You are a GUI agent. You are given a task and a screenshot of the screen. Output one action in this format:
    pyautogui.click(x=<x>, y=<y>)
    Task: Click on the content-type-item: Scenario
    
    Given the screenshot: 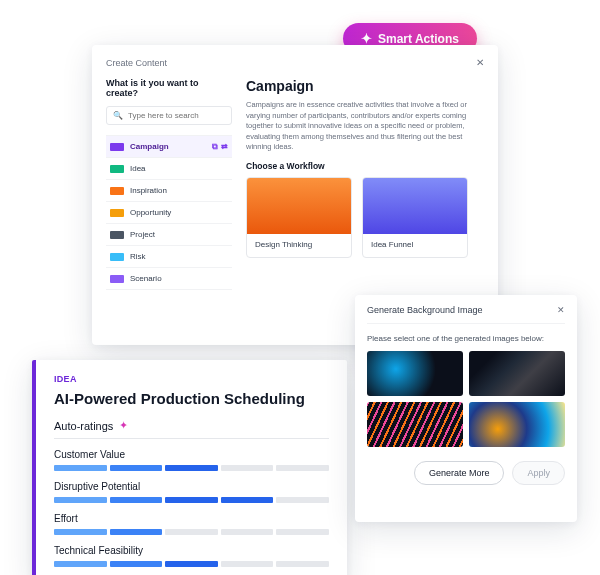 What is the action you would take?
    pyautogui.click(x=169, y=278)
    